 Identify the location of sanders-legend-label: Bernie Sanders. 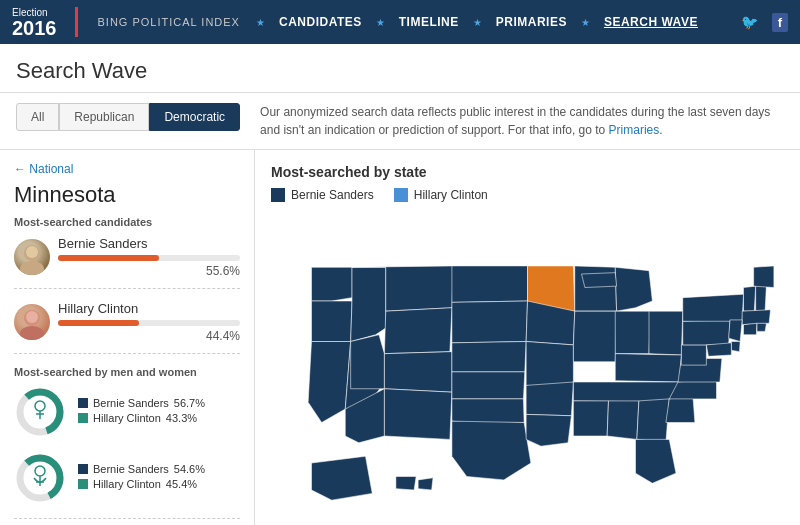
(332, 195).